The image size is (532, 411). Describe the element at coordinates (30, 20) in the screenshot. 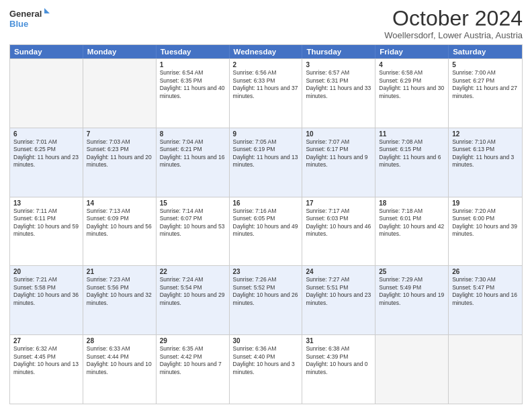

I see `logo: General Blue` at that location.